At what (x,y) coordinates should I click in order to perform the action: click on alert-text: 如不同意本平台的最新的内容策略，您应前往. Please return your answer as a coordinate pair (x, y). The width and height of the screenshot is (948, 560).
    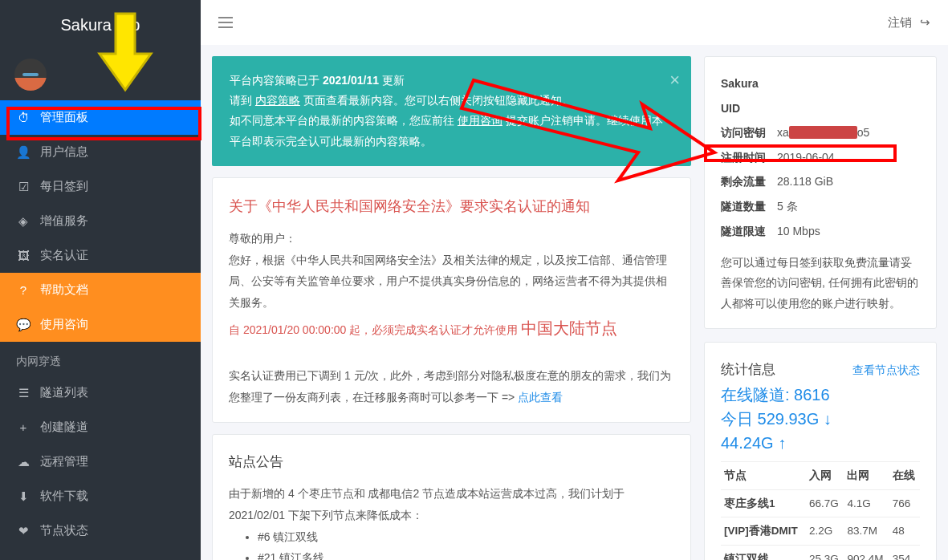
    Looking at the image, I should click on (344, 120).